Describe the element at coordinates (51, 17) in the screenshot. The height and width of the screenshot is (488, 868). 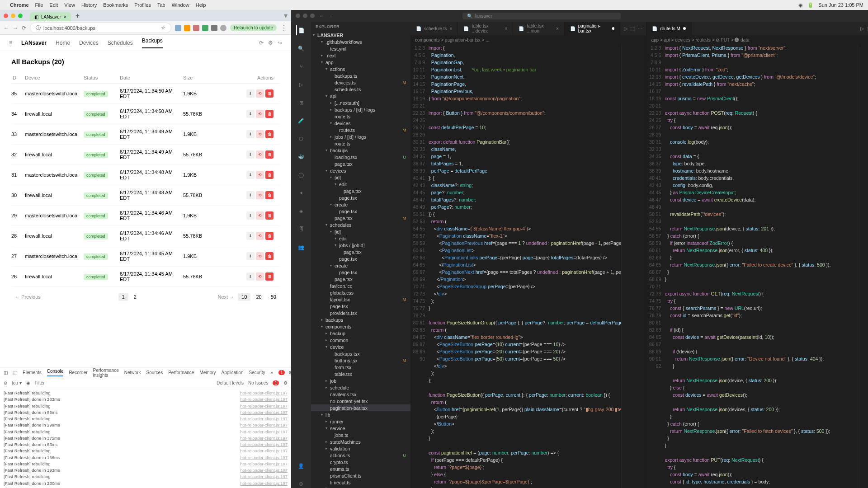
I see `browser-tab: ◧ LANsaver ×` at that location.